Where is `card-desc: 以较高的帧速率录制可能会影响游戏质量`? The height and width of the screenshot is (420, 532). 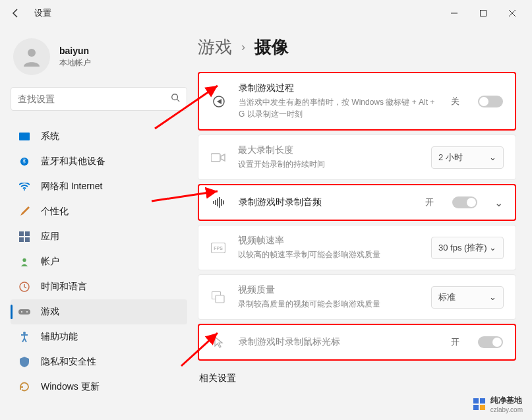
card-desc: 以较高的帧速率录制可能会影响游戏质量 is located at coordinates (328, 255).